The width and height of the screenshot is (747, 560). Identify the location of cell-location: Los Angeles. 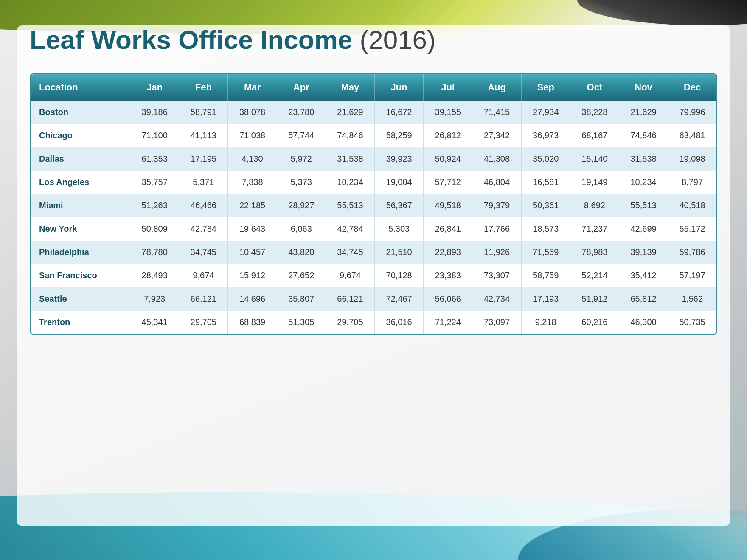
(81, 182).